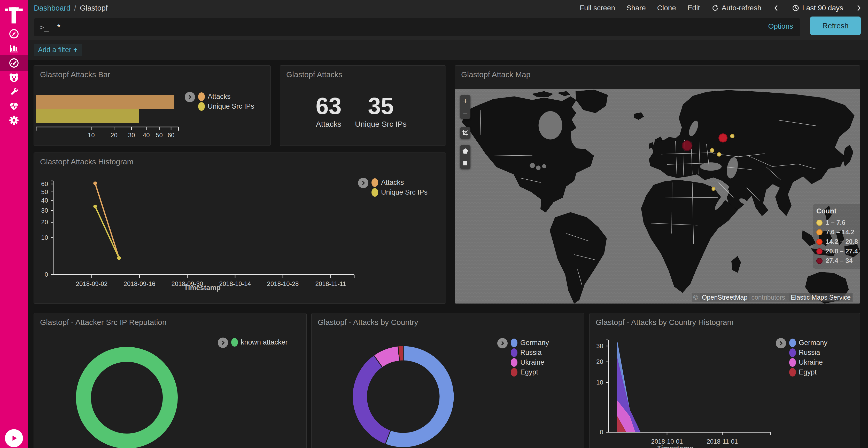  What do you see at coordinates (448, 8) in the screenshot?
I see `top-navbar: Dashboard / Glastopf Full screen Share C…` at bounding box center [448, 8].